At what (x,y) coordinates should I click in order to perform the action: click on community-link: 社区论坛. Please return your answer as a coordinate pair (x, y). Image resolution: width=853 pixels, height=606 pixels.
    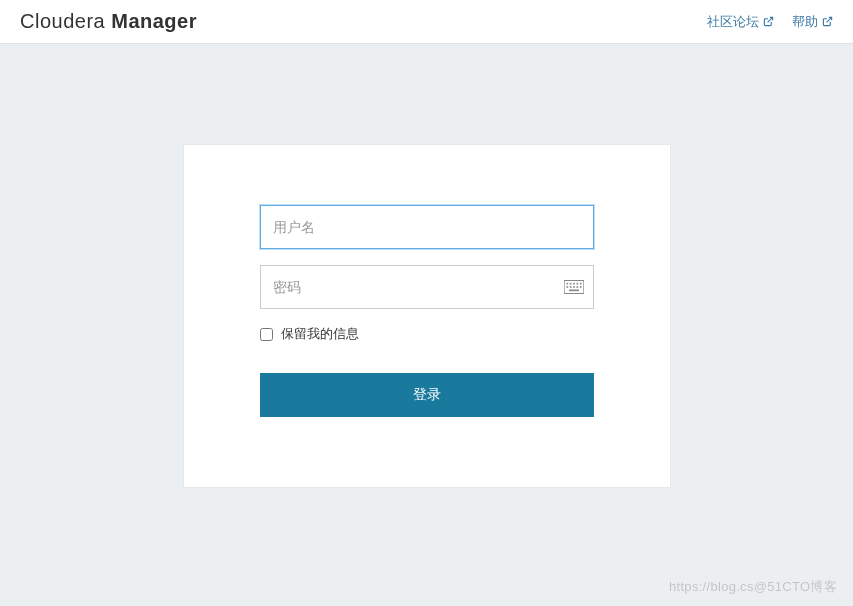
    Looking at the image, I should click on (740, 22).